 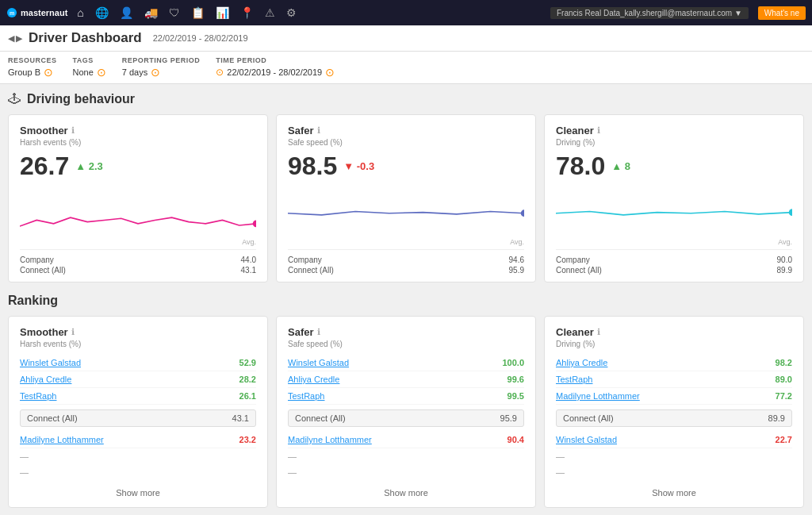 What do you see at coordinates (73, 130) in the screenshot?
I see `smoother-info-icon: ℹ` at bounding box center [73, 130].